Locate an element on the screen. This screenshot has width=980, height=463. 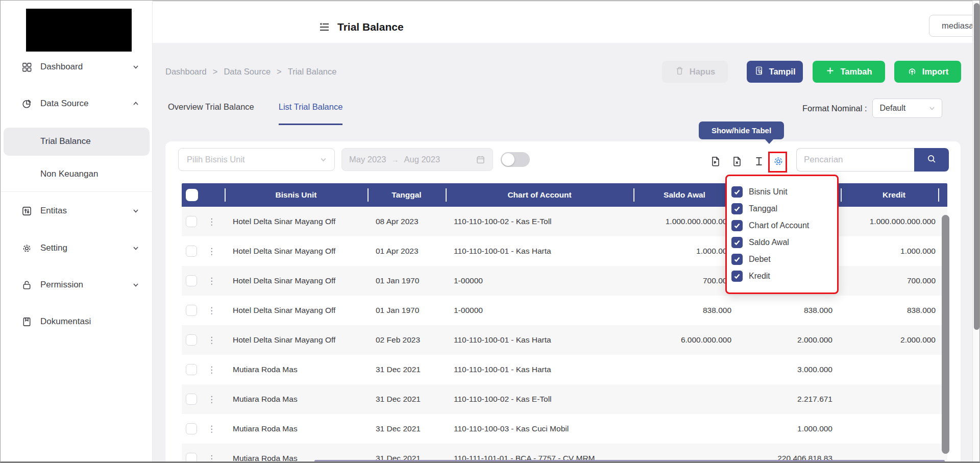
select-all-checkbox is located at coordinates (192, 195).